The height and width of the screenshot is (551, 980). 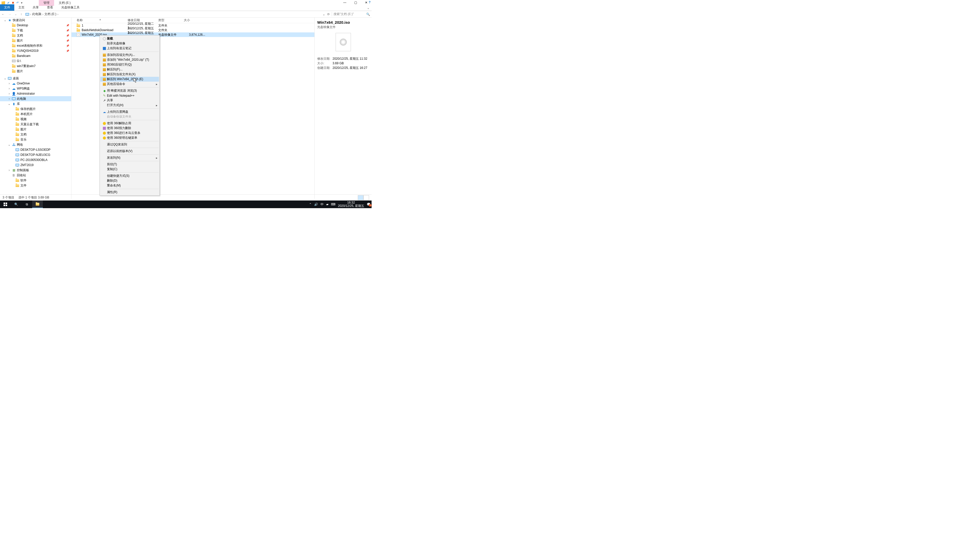 I want to click on col-size: 大小, so click(x=195, y=21).